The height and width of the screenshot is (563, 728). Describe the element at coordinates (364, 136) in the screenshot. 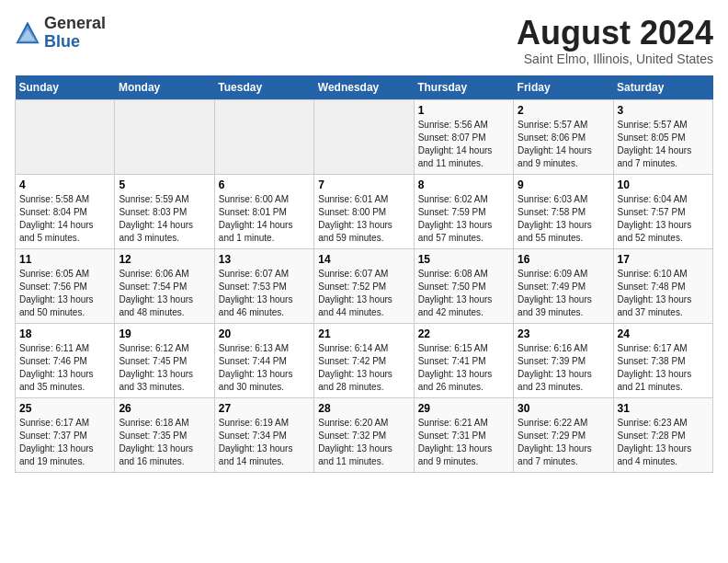

I see `calendar-week-row: 1Sunrise: 5:56 AM Sunset: 8:07 PM Daylig…` at that location.